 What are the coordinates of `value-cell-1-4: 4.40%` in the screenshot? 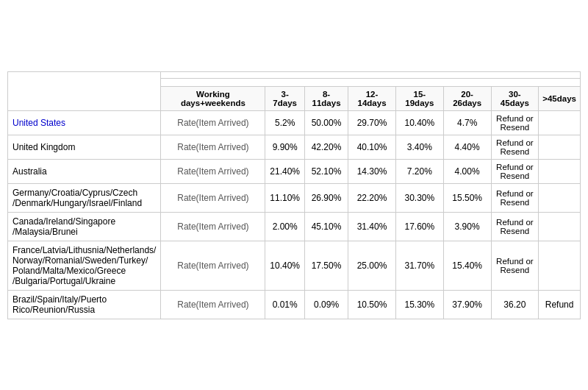 It's located at (467, 147).